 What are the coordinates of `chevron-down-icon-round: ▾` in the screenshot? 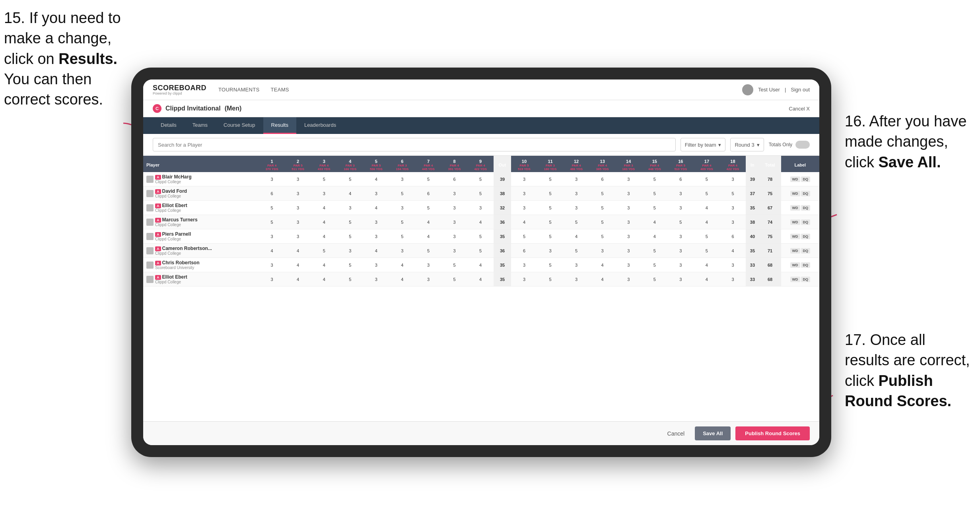 It's located at (758, 145).